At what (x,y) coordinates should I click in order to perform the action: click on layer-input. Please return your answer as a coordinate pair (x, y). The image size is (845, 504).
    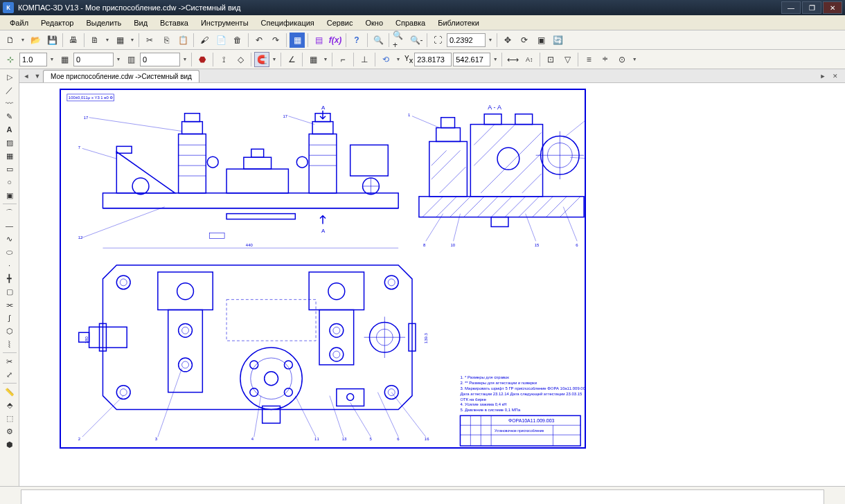
    Looking at the image, I should click on (94, 60).